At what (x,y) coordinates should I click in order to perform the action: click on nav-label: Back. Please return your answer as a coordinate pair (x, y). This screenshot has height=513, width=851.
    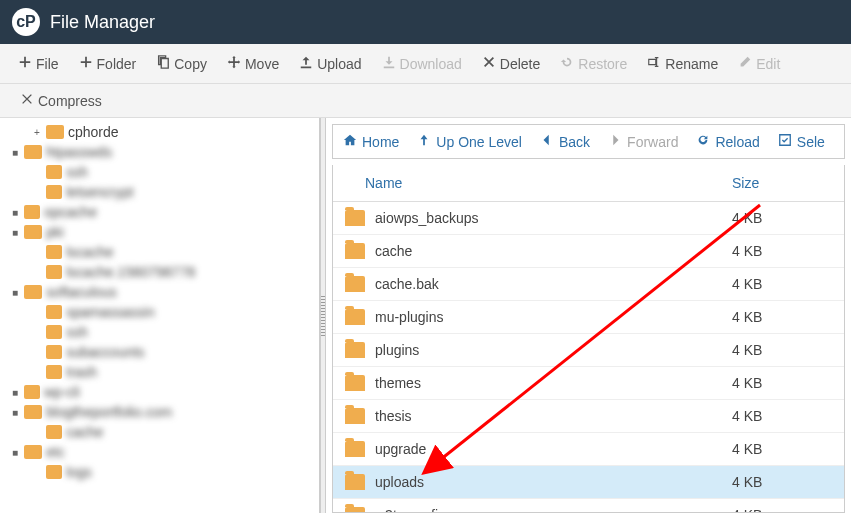
    Looking at the image, I should click on (574, 142).